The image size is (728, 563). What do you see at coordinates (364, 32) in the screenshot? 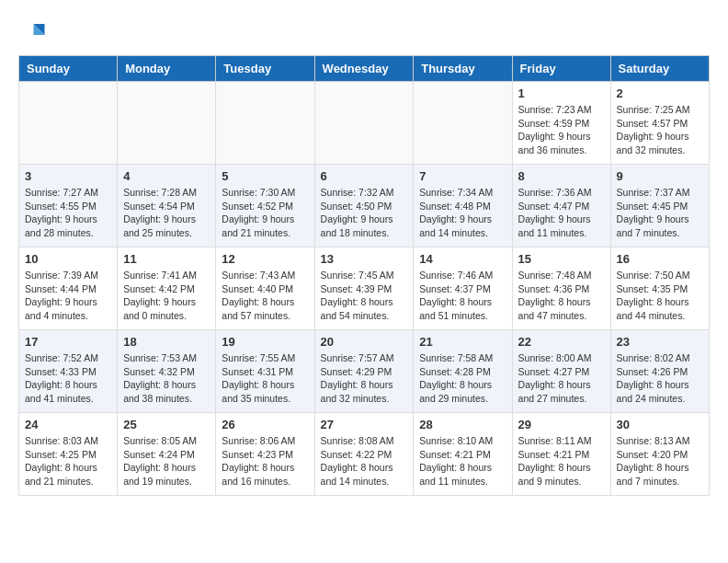
I see `page-header` at bounding box center [364, 32].